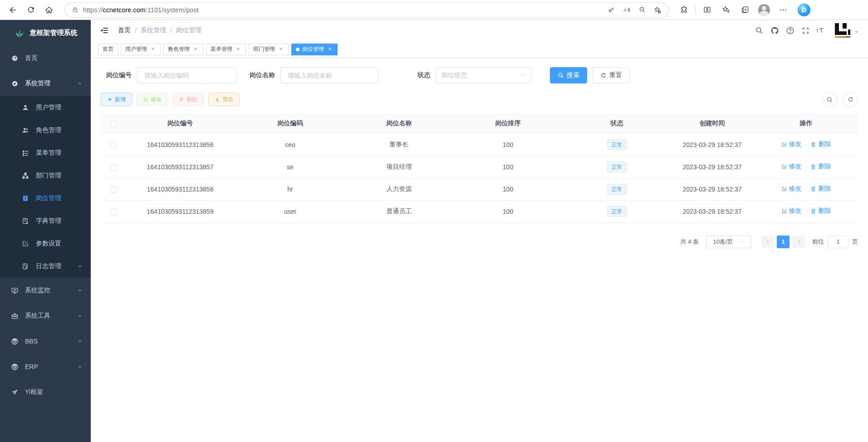  Describe the element at coordinates (843, 30) in the screenshot. I see `user-logo-avatar` at that location.